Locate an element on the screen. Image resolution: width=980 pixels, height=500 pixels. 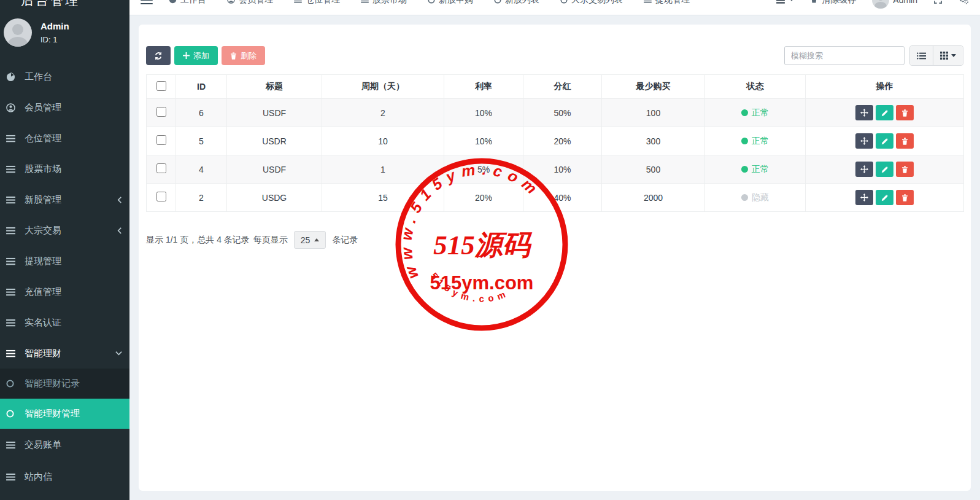
page-size-value: 25 is located at coordinates (306, 240).